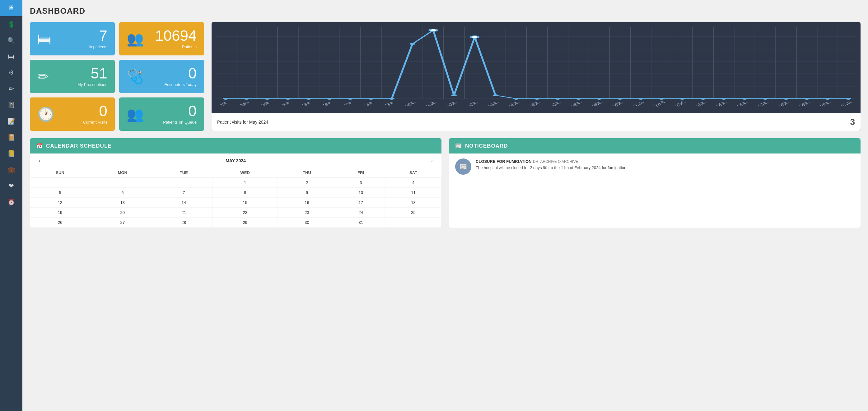 The image size is (868, 411). What do you see at coordinates (555, 162) in the screenshot?
I see `notice-author: DR. ARCHIVE O ARCHIVE` at bounding box center [555, 162].